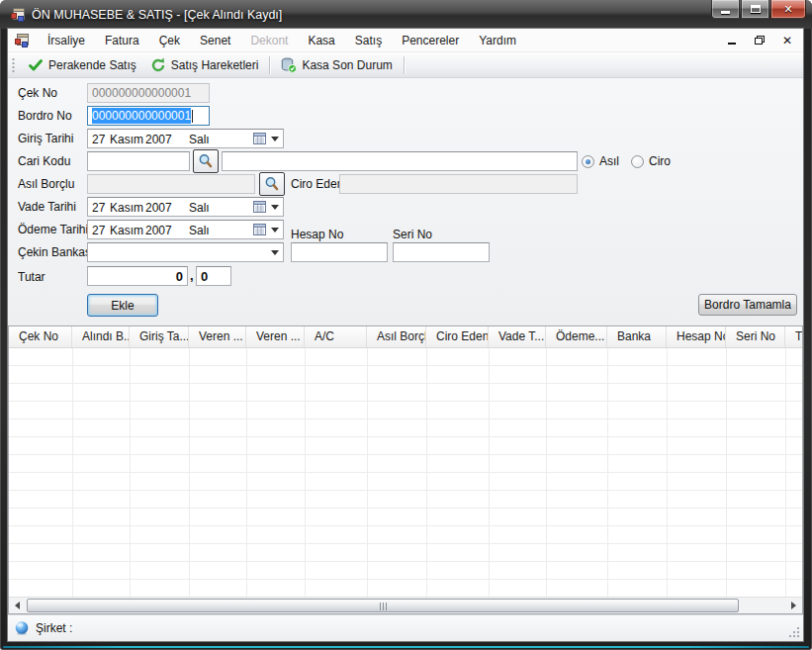 The image size is (812, 650). Describe the element at coordinates (171, 184) in the screenshot. I see `asil-borclu-input` at that location.